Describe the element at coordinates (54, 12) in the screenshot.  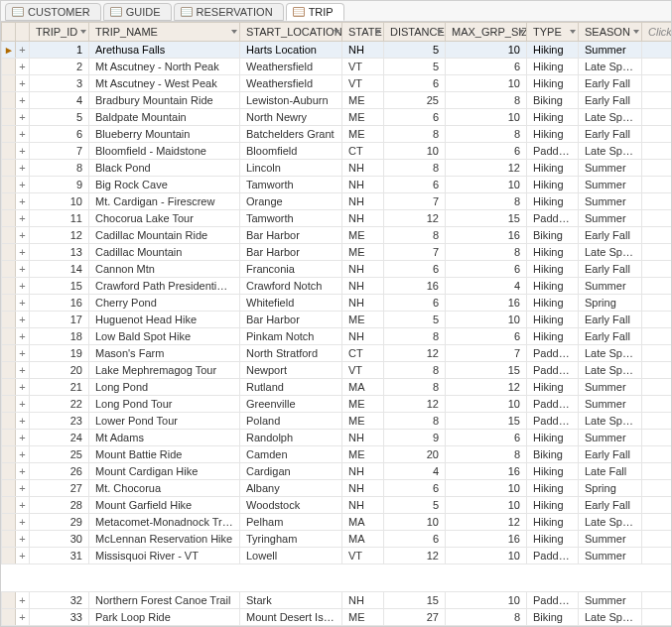
I see `tab-customer: CUSTOMER` at that location.